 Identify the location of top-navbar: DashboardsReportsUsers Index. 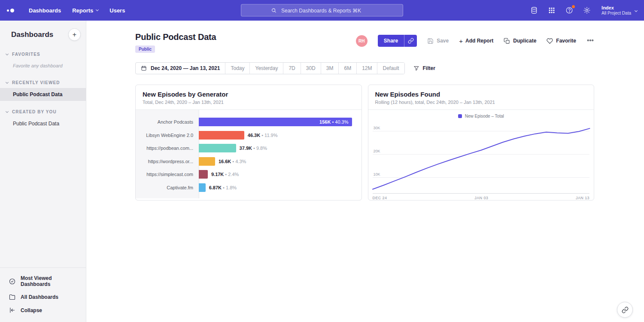
(322, 10).